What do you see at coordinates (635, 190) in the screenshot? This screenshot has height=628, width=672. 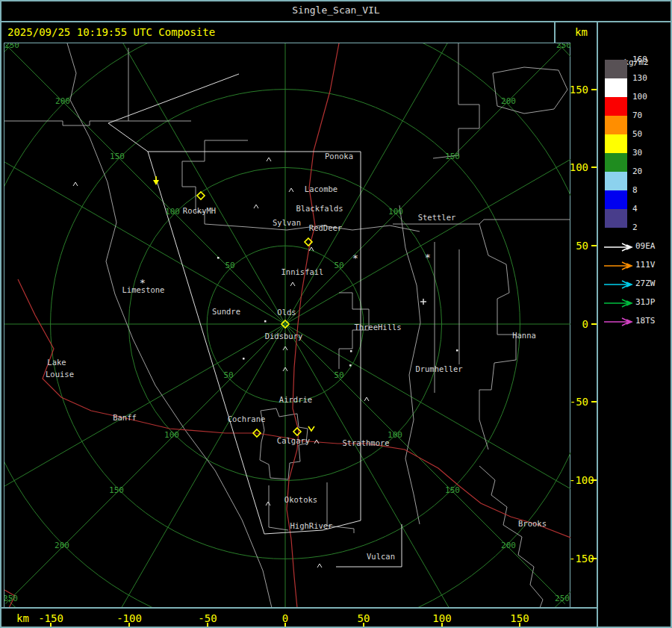 I see `legend-scale-value: 8` at bounding box center [635, 190].